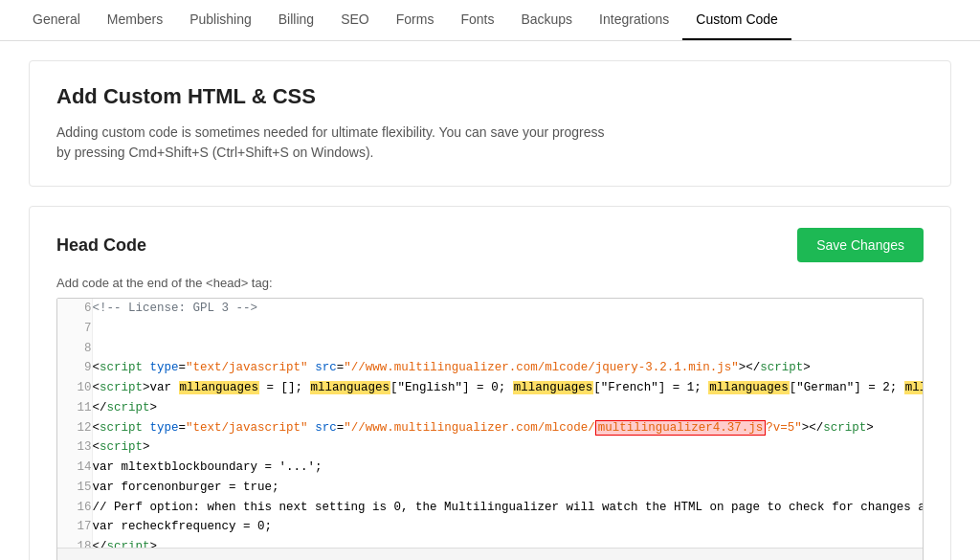  Describe the element at coordinates (56, 20) in the screenshot. I see `nav-general: General` at that location.